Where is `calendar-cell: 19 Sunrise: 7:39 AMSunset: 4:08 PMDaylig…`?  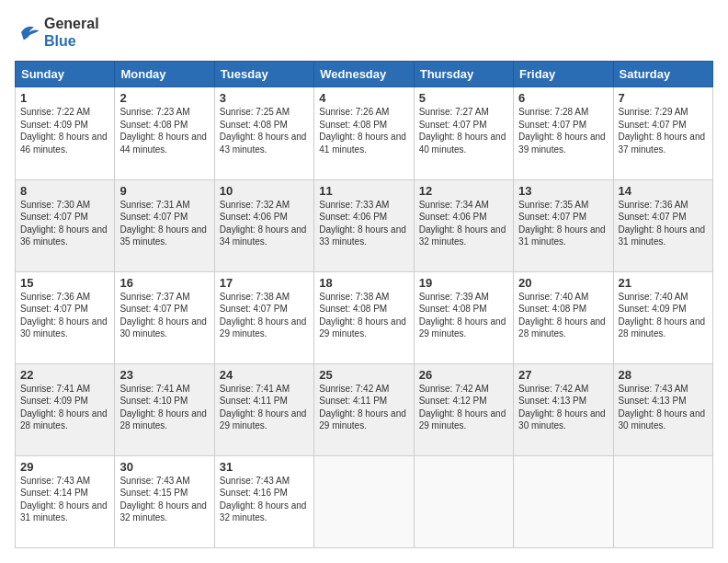
calendar-cell: 19 Sunrise: 7:39 AMSunset: 4:08 PMDaylig… is located at coordinates (463, 317).